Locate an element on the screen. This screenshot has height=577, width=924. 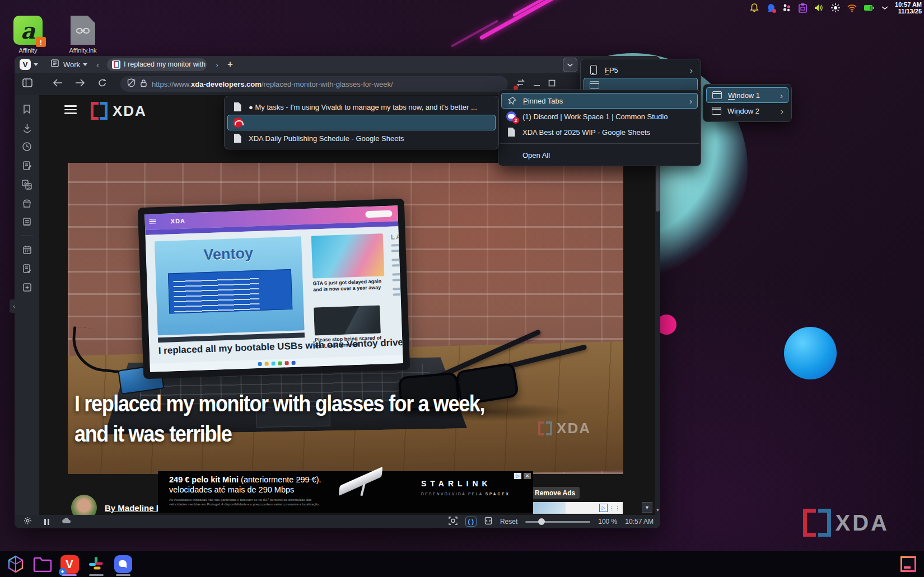
menu-item-pinned-tabs: Pinned Tabs › is located at coordinates (599, 101).